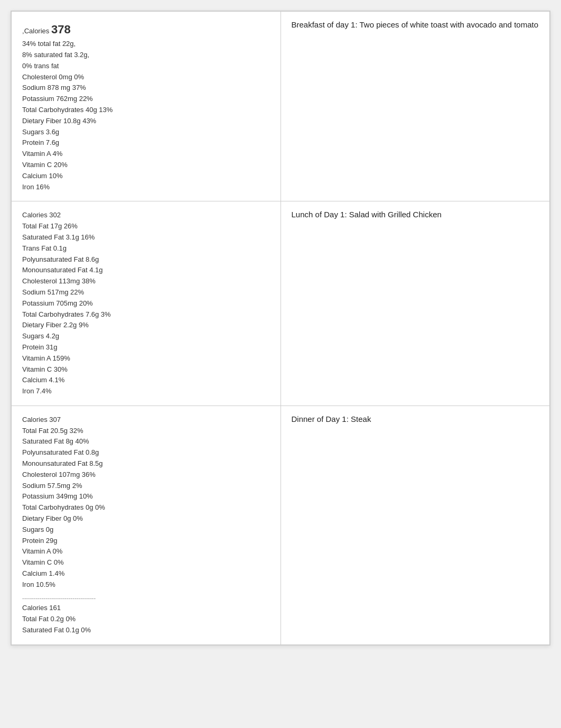  Describe the element at coordinates (146, 303) in the screenshot. I see `nutrition-line-1-7: Potassium 705mg 20%` at that location.